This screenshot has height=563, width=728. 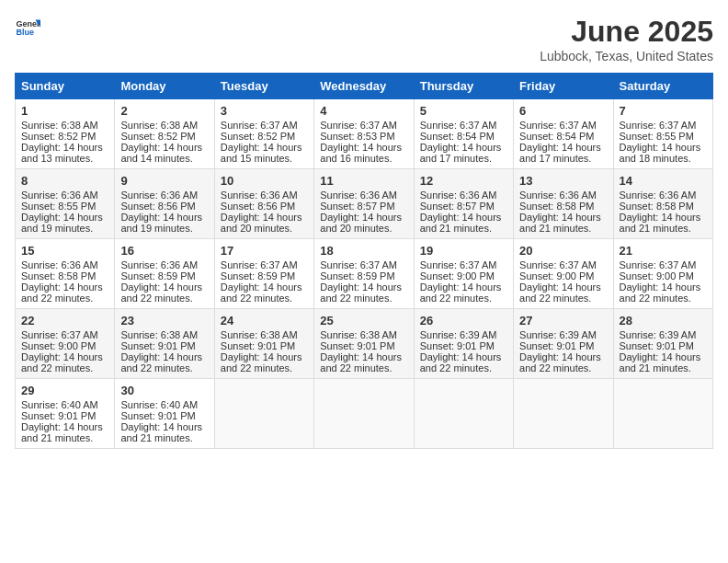 I want to click on col-monday: Monday, so click(x=165, y=86).